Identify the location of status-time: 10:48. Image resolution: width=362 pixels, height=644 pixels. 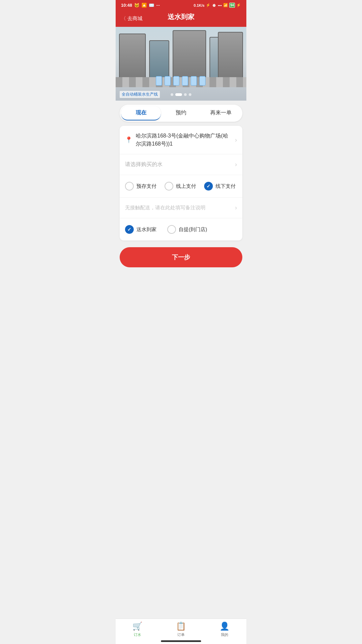
(127, 5).